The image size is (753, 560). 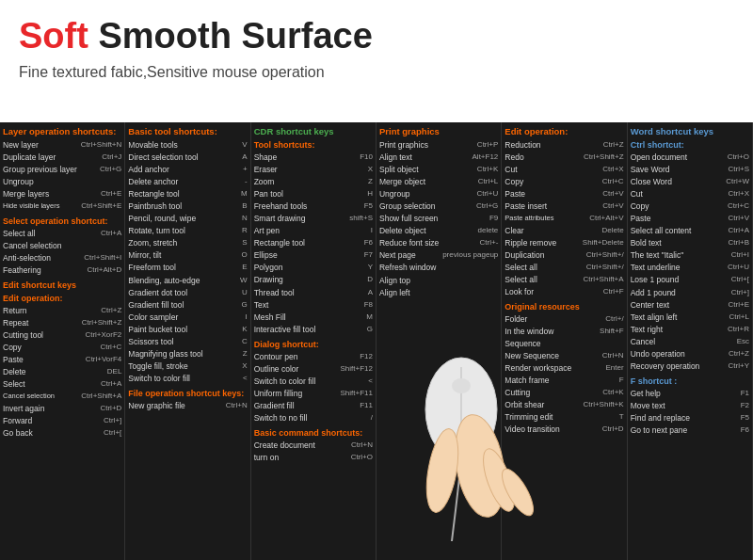 I want to click on row-paste-edit: PasteCtrl+V, so click(x=564, y=194).